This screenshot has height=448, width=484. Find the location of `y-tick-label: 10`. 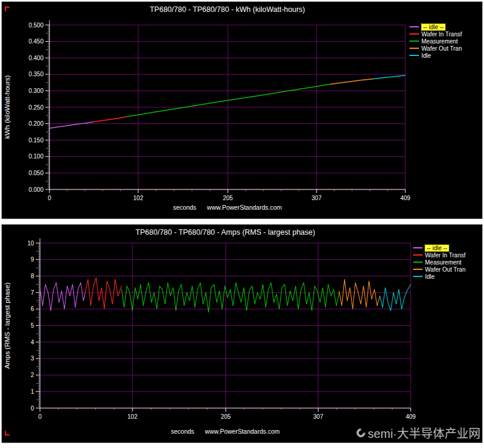

y-tick-label: 10 is located at coordinates (31, 243).